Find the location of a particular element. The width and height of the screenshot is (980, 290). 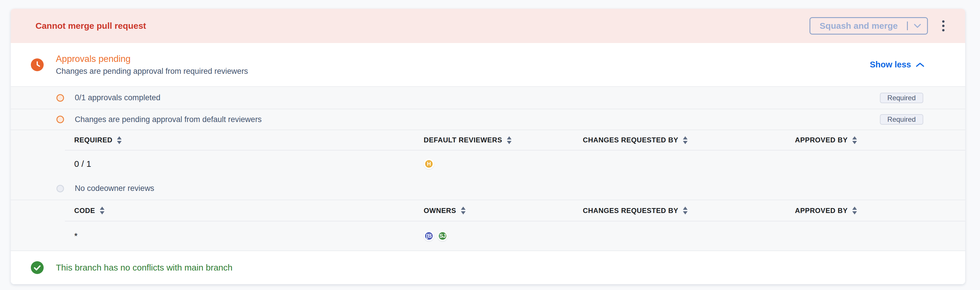

table-header-row: CODE OWNERS CHANGES REQUESTED BY APPROVE… is located at coordinates (515, 211).